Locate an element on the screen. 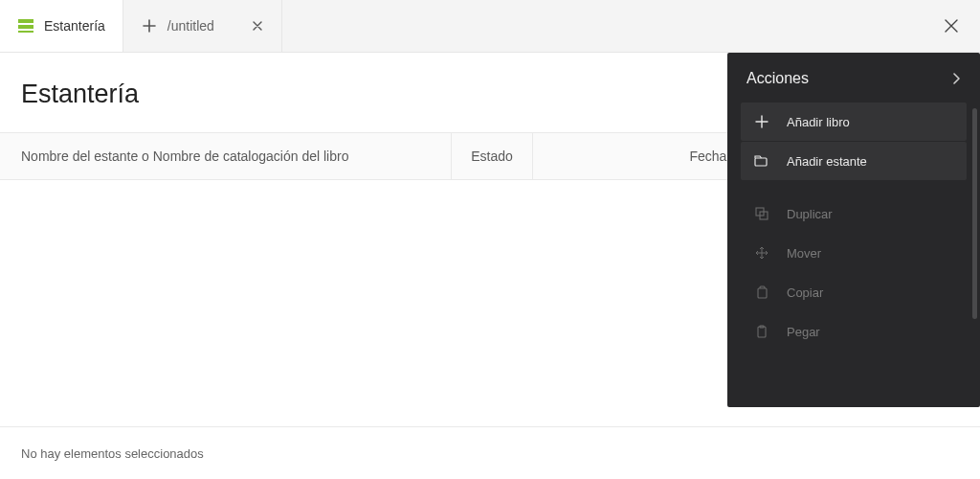 The image size is (980, 479). tab-shelf-label: Estantería is located at coordinates (75, 26).